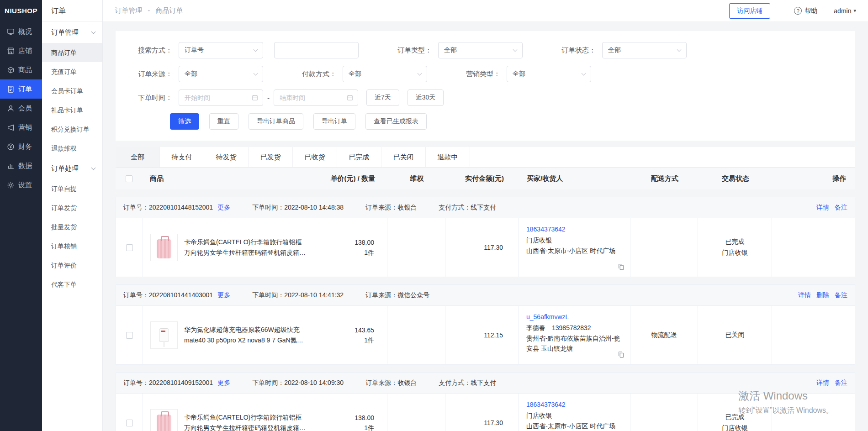  I want to click on visit-shop-button: 访问店铺, so click(750, 11).